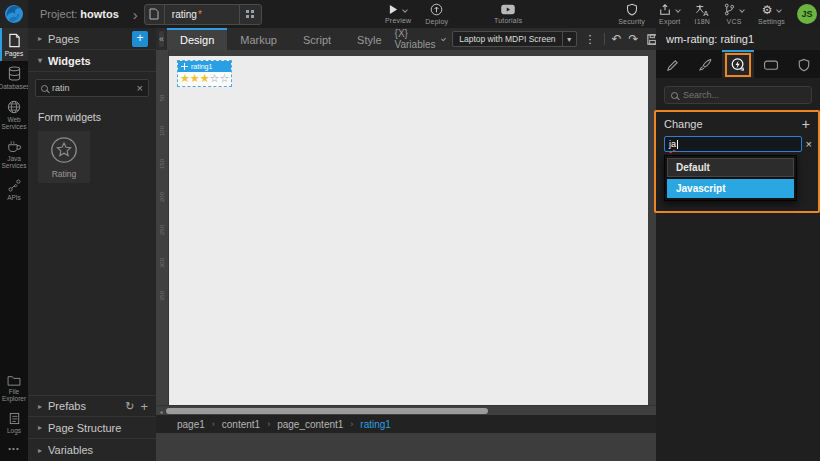  I want to click on device-select: Laptop with MDPI Screen ▼, so click(514, 39).